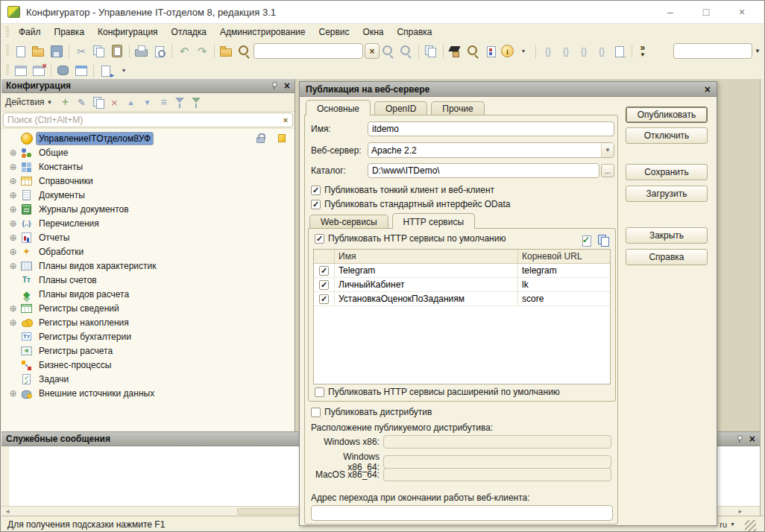  Describe the element at coordinates (667, 115) in the screenshot. I see `publish-button: Опубликовать` at that location.